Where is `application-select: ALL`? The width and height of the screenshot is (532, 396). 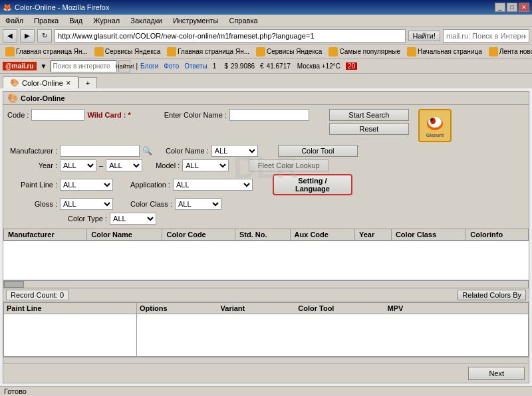 application-select: ALL is located at coordinates (213, 185).